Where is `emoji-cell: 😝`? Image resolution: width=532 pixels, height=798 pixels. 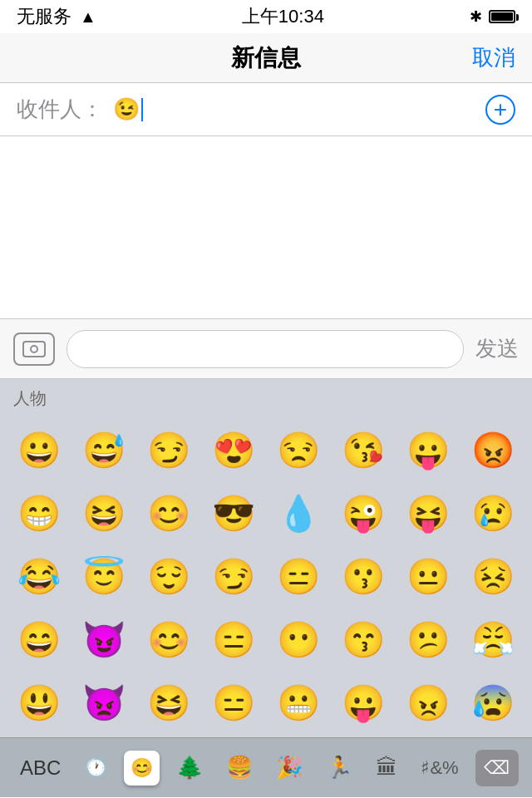
emoji-cell: 😝 is located at coordinates (428, 513).